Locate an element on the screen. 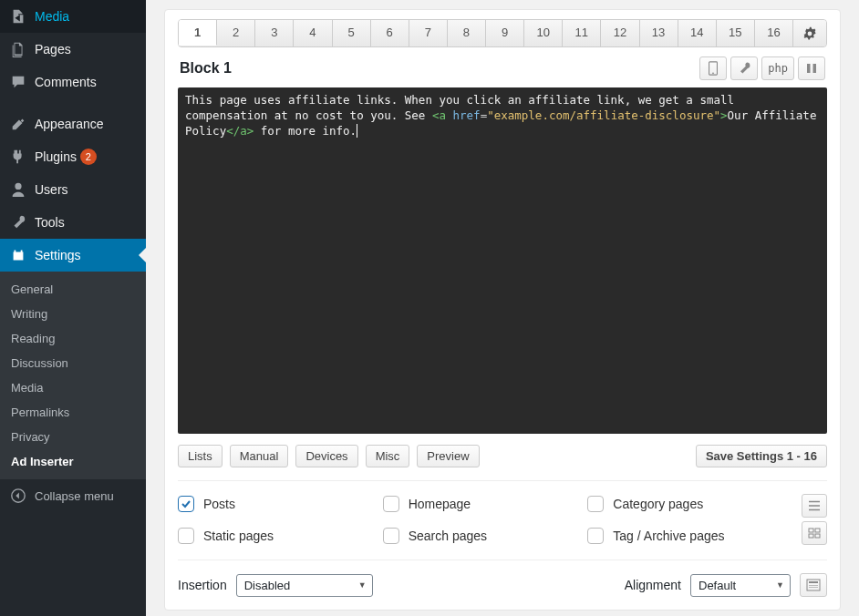 This screenshot has width=859, height=616. homepage-checkbox: Homepage is located at coordinates (485, 503).